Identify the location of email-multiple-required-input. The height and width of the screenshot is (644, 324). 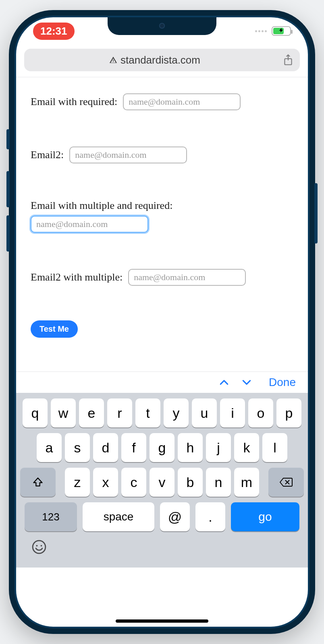
(89, 224).